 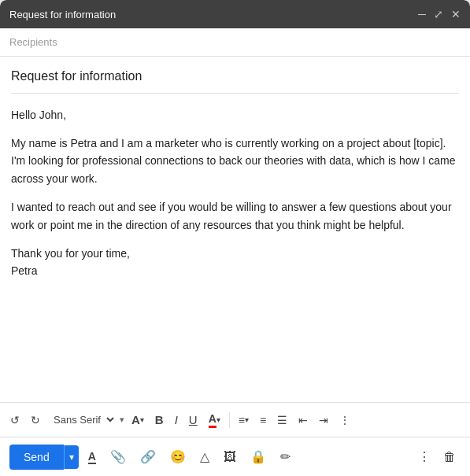 I want to click on recipients-row: Recipients, so click(x=235, y=42).